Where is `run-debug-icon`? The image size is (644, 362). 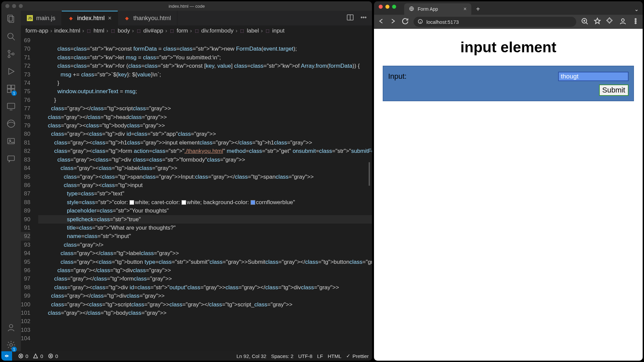
run-debug-icon is located at coordinates (11, 72).